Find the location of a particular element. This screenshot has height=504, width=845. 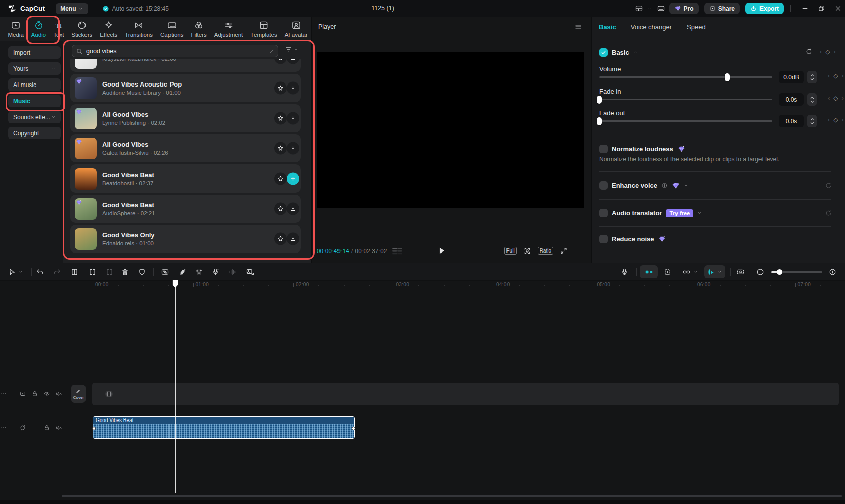

select-tool-icon is located at coordinates (12, 272).